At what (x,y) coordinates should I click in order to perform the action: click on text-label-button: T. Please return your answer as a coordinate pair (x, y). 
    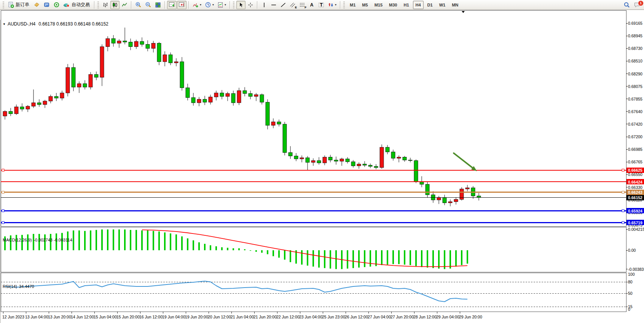
    Looking at the image, I should click on (321, 5).